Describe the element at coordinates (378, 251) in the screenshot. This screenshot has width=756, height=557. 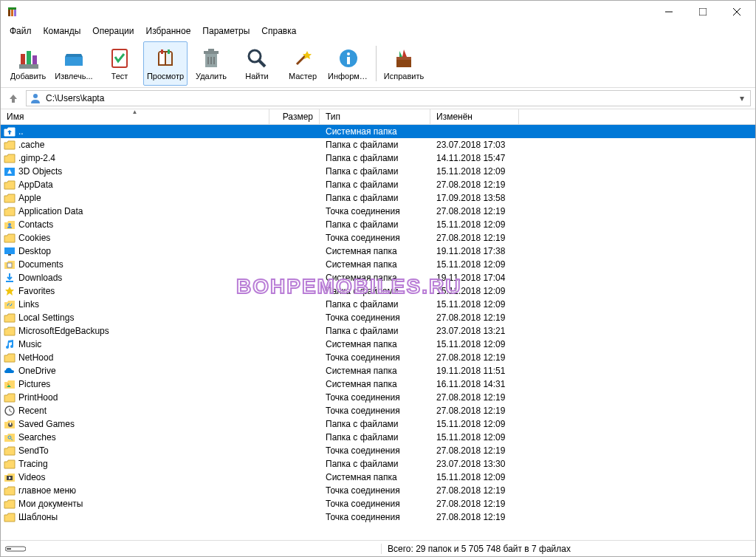
I see `file-row: DesktopСистемная папка19.11.2018 17:38` at that location.